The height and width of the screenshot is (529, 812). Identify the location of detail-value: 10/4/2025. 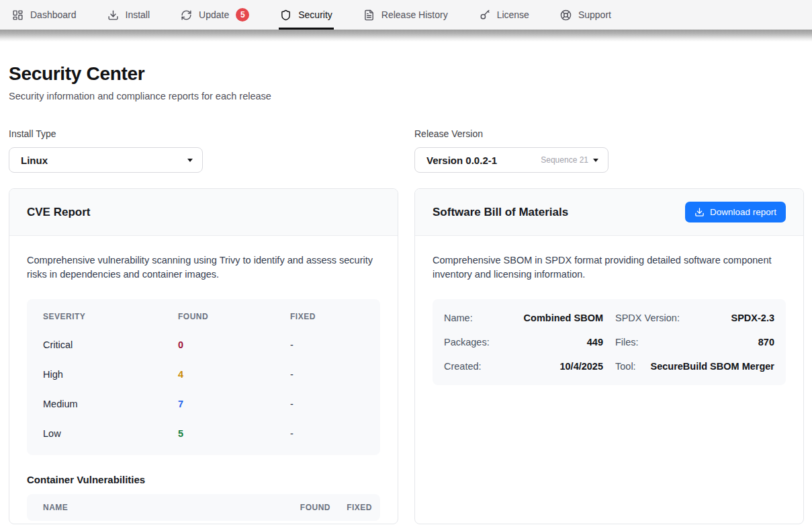
(582, 366).